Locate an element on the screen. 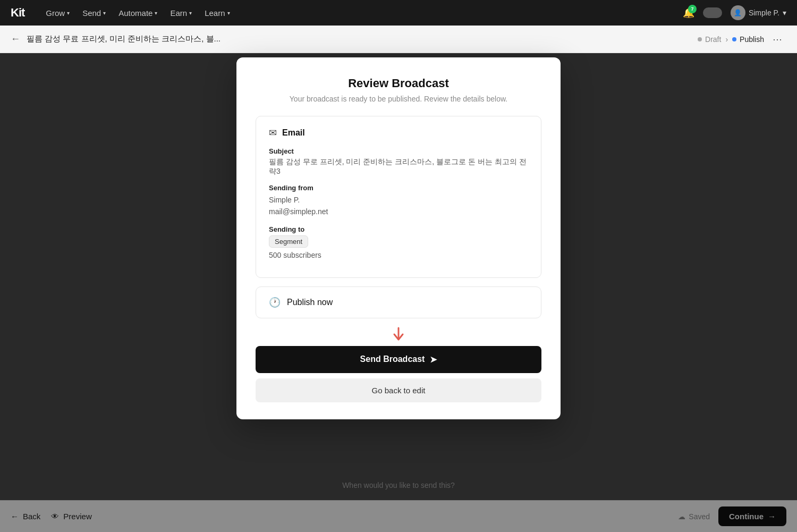 This screenshot has height=532, width=797. sending-from-field: Sending from Simple P. mail@simplep.net is located at coordinates (398, 201).